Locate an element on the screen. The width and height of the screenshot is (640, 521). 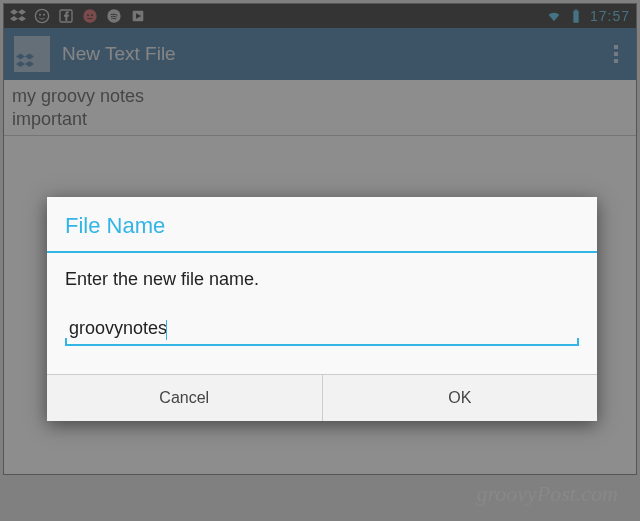
text-cursor is located at coordinates (166, 330).